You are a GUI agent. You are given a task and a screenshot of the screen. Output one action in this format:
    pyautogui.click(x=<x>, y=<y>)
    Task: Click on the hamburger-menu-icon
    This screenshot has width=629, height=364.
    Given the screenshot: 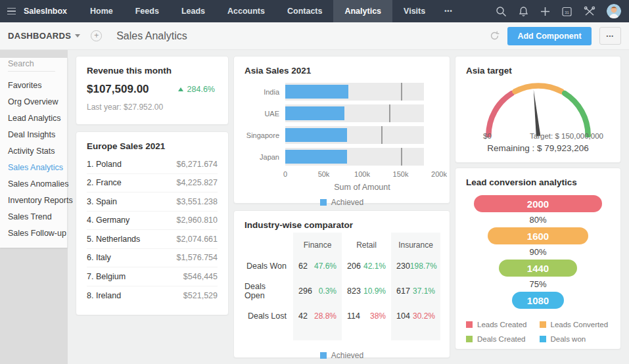 What is the action you would take?
    pyautogui.click(x=11, y=11)
    